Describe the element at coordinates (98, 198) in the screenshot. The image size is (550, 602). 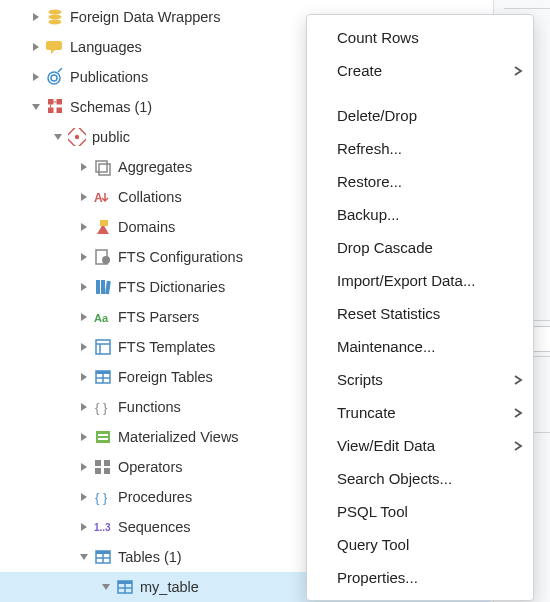
I see `svg-text: A` at that location.